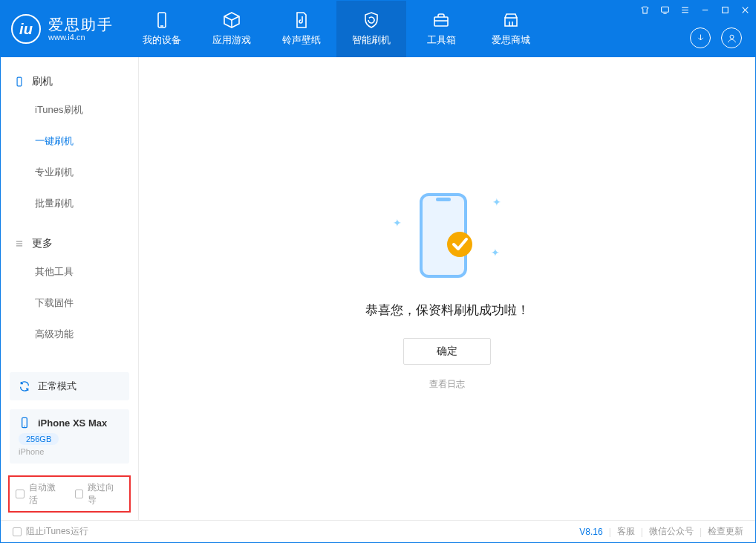 This screenshot has height=543, width=756. Describe the element at coordinates (26, 29) in the screenshot. I see `logo-icon: iu` at that location.